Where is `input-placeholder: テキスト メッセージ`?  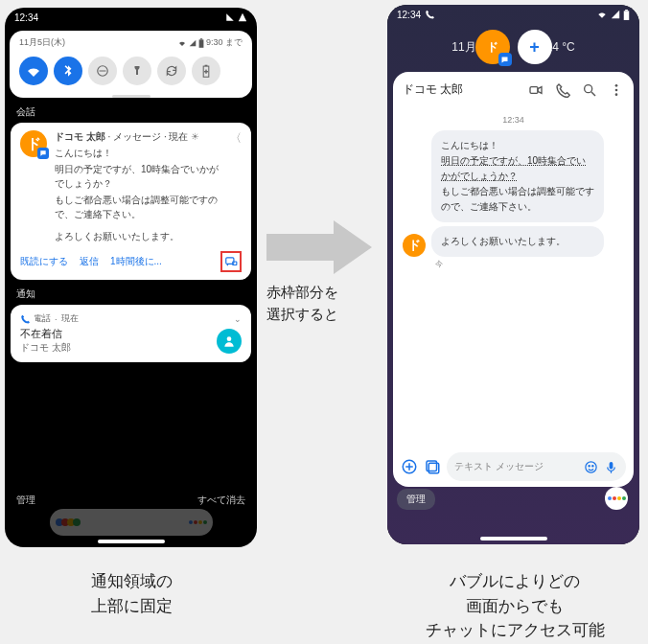
input-placeholder: テキスト メッセージ is located at coordinates (498, 467).